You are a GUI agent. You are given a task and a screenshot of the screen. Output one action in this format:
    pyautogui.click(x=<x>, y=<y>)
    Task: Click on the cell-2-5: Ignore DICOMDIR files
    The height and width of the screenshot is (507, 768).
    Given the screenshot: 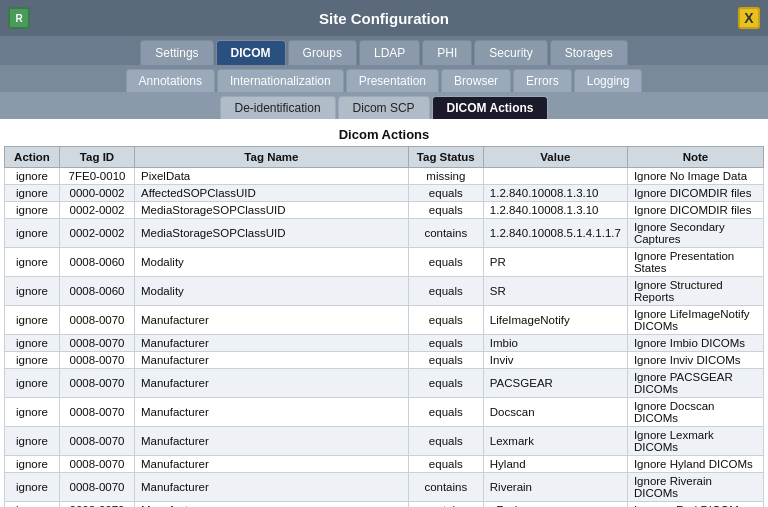 What is the action you would take?
    pyautogui.click(x=695, y=210)
    